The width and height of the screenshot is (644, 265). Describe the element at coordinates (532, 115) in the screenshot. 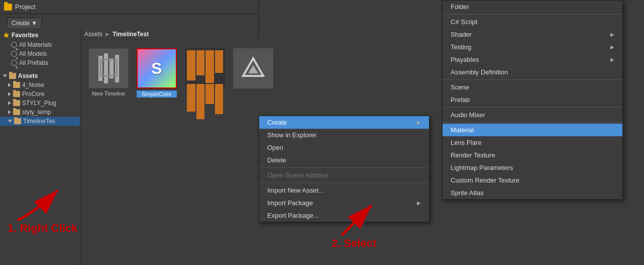

I see `menu-item-audio-mixer: Audio Mixer` at that location.